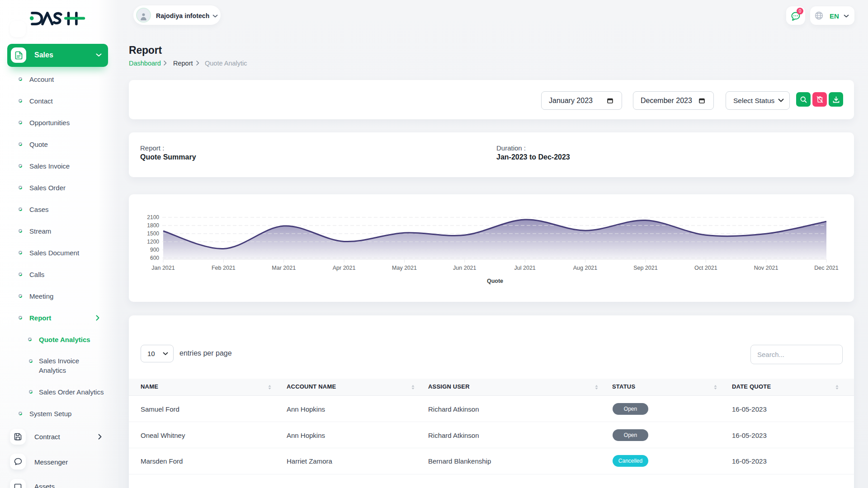 The height and width of the screenshot is (488, 868). I want to click on svg-text: Nov 2021, so click(766, 268).